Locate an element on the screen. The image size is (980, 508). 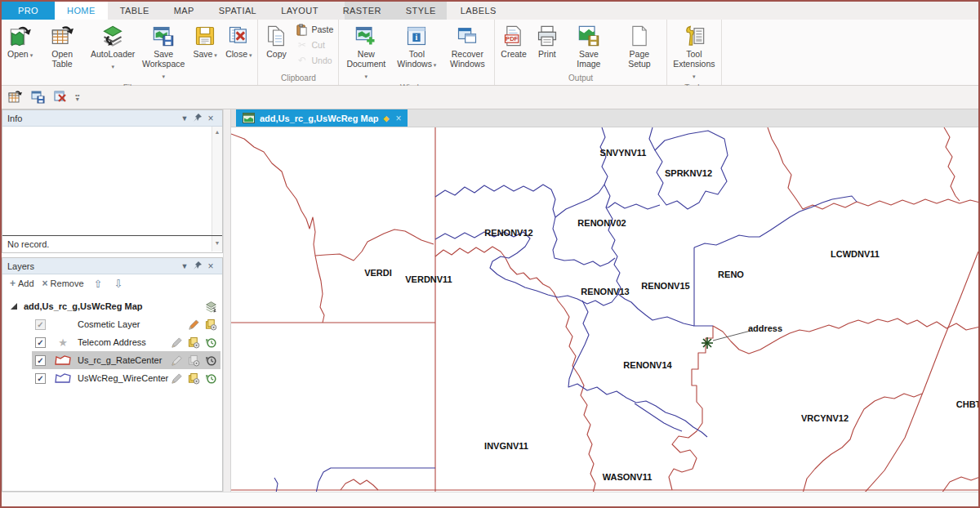
ribbon-button-copy: Copy is located at coordinates (276, 47).